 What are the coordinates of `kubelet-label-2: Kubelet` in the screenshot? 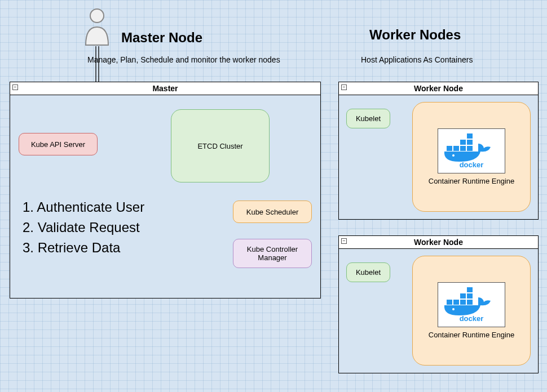 It's located at (368, 273).